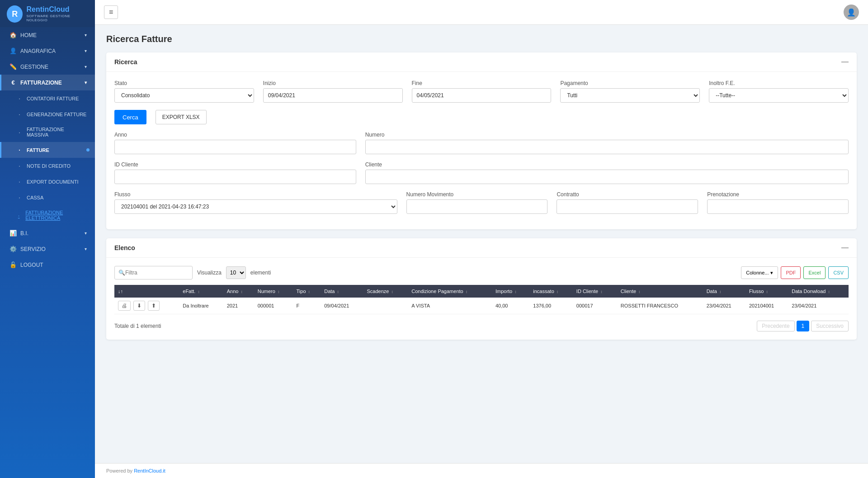 The width and height of the screenshot is (868, 478). I want to click on page-1-button: 1, so click(803, 326).